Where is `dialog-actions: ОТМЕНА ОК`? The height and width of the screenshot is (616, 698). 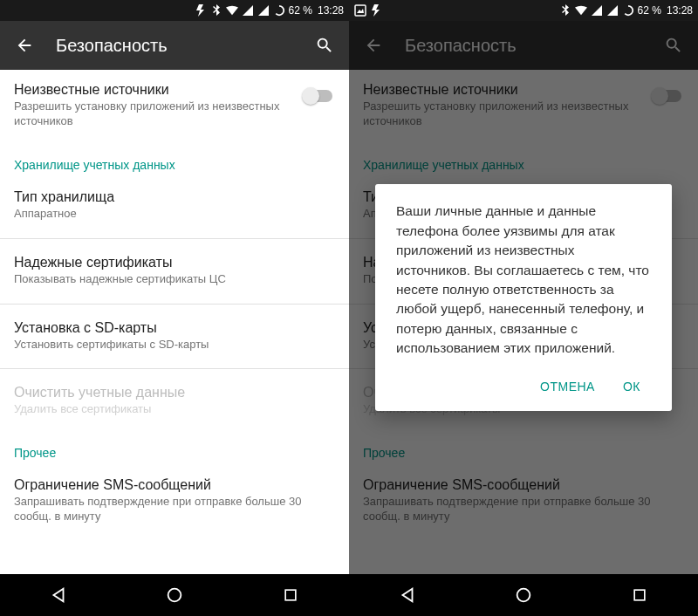 dialog-actions: ОТМЕНА ОК is located at coordinates (524, 387).